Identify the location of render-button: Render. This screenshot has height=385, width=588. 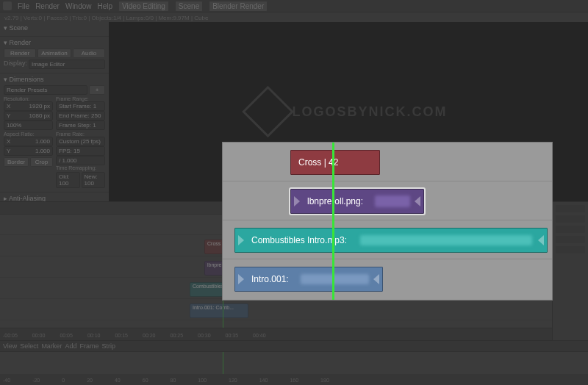
(20, 53).